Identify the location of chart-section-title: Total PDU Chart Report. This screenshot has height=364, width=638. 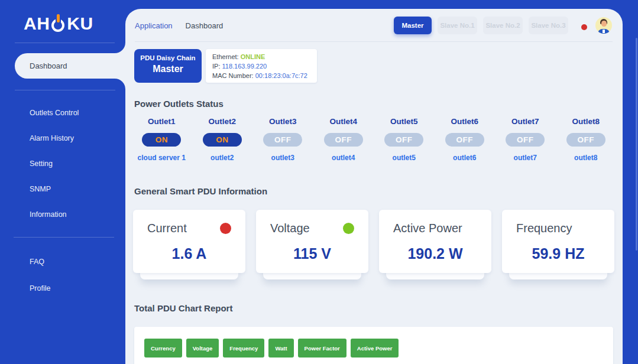
(183, 308).